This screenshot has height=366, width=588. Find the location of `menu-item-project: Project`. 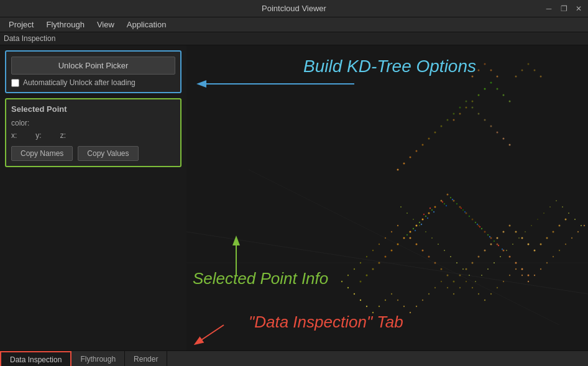

menu-item-project: Project is located at coordinates (21, 25).